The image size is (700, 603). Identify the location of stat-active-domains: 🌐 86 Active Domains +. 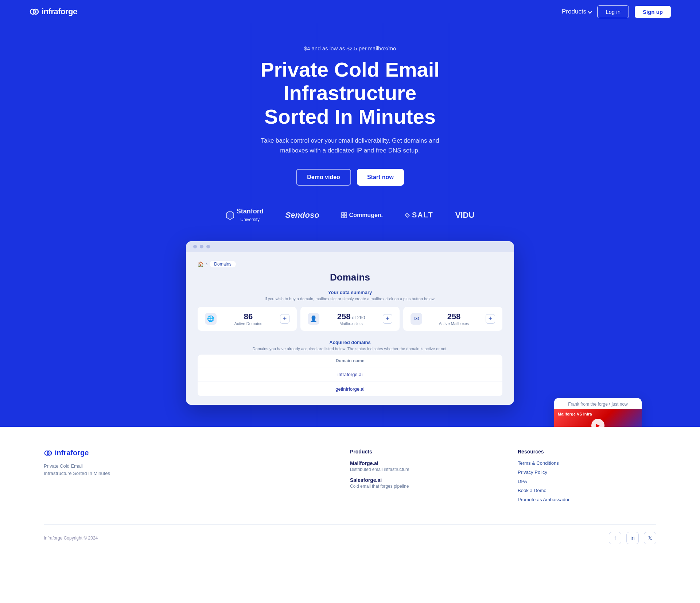
(247, 319).